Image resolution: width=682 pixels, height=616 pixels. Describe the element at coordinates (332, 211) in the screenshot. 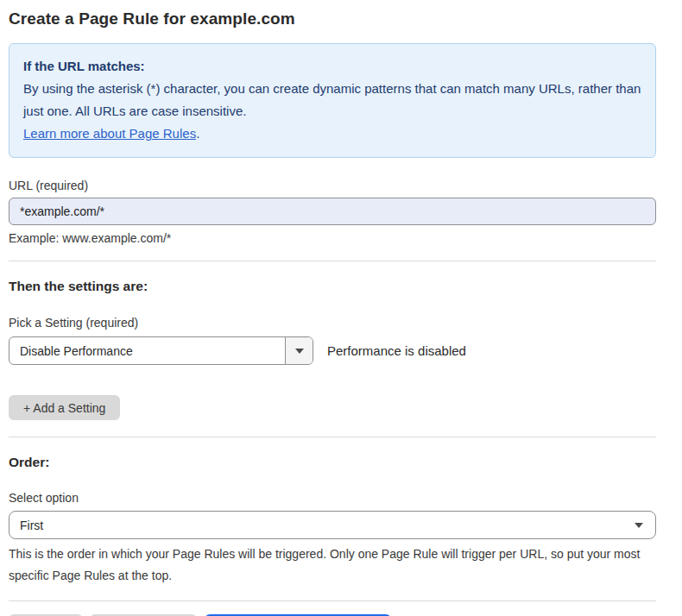

I see `url-input` at that location.